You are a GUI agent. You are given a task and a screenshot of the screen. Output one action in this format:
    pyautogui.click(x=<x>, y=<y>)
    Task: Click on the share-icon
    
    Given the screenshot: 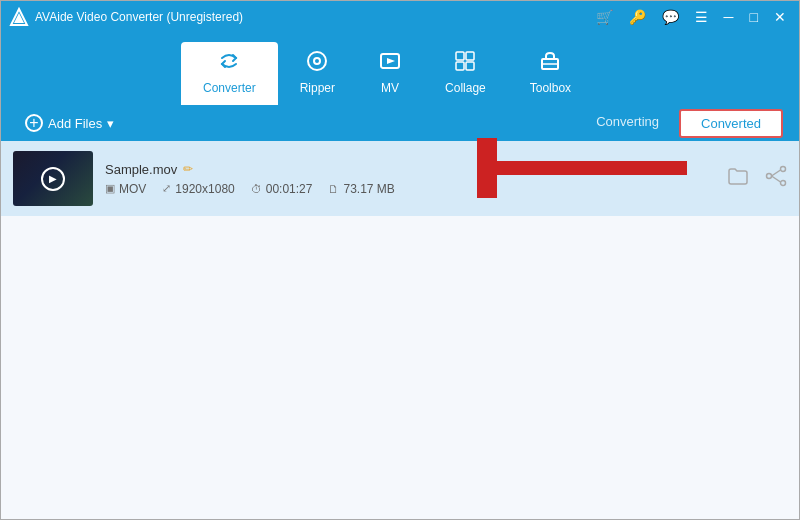 What is the action you would take?
    pyautogui.click(x=776, y=178)
    